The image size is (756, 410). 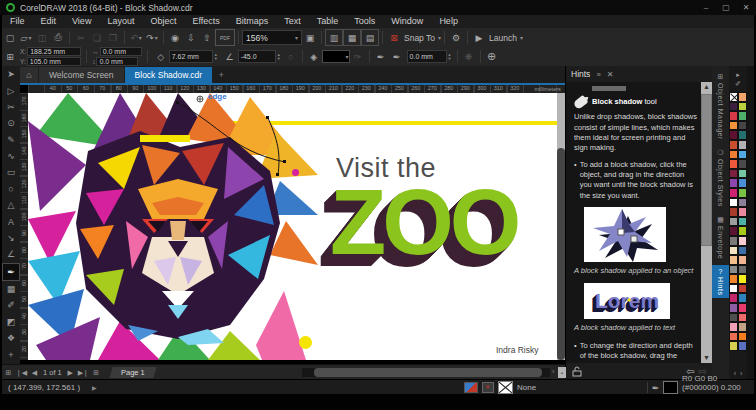 I want to click on show-guidelines-icon: ▤, so click(x=370, y=38).